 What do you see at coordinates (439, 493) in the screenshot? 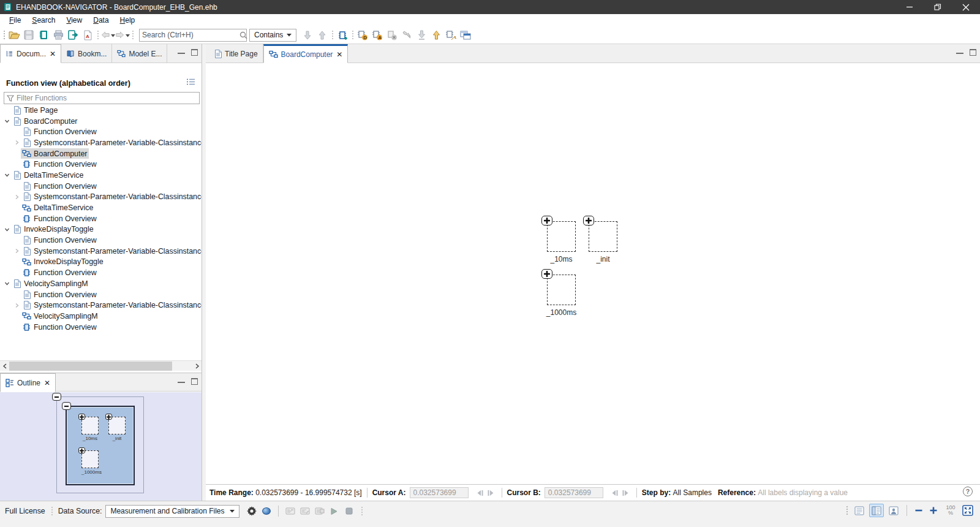
I see `cursor-a-field` at bounding box center [439, 493].